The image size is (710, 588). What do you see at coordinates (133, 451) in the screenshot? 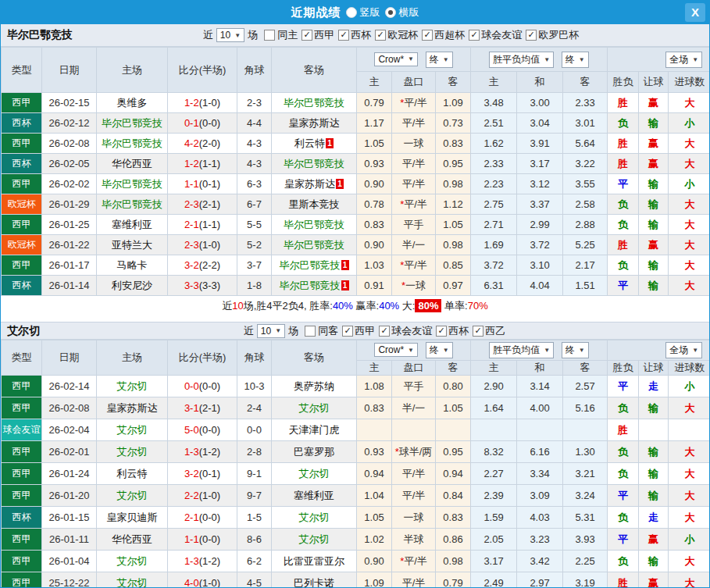
I see `home-team-name: 艾尔切` at bounding box center [133, 451].